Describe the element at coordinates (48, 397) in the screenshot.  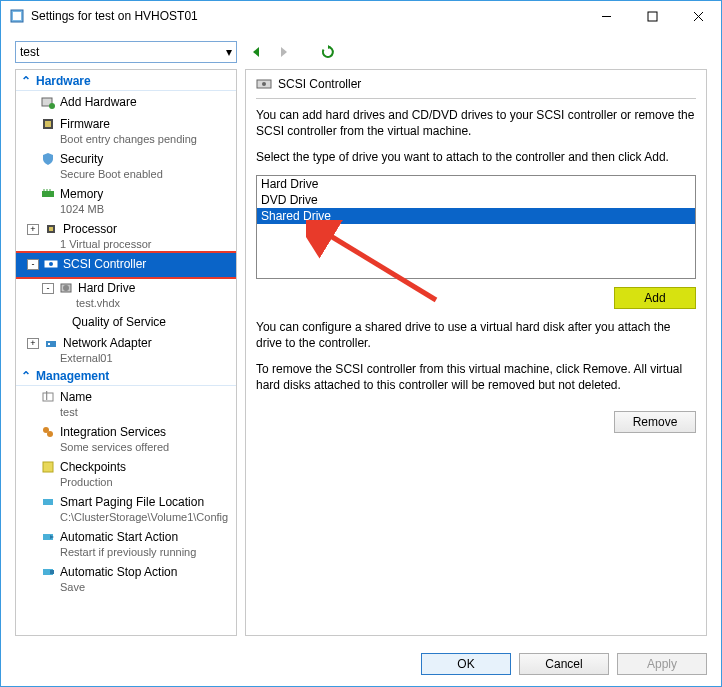
I see `name-icon: I` at that location.